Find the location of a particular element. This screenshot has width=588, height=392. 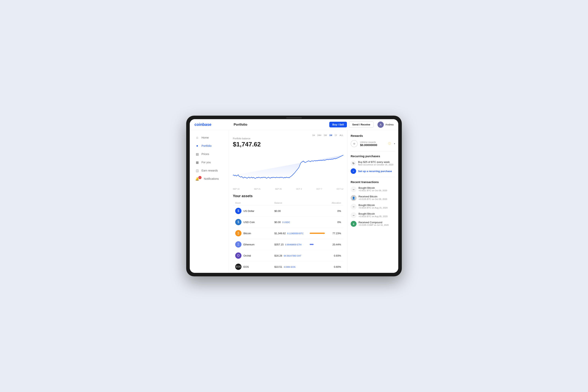

tx-item-1: ↔ Bought Bitcoin +0.0021 BTC on Oct 09, … is located at coordinates (373, 190).